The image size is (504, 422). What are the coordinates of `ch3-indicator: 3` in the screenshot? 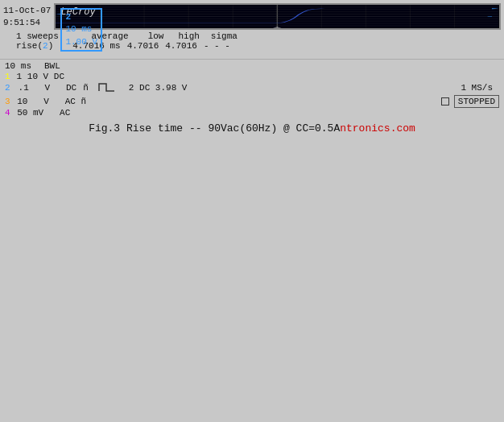 It's located at (8, 101).